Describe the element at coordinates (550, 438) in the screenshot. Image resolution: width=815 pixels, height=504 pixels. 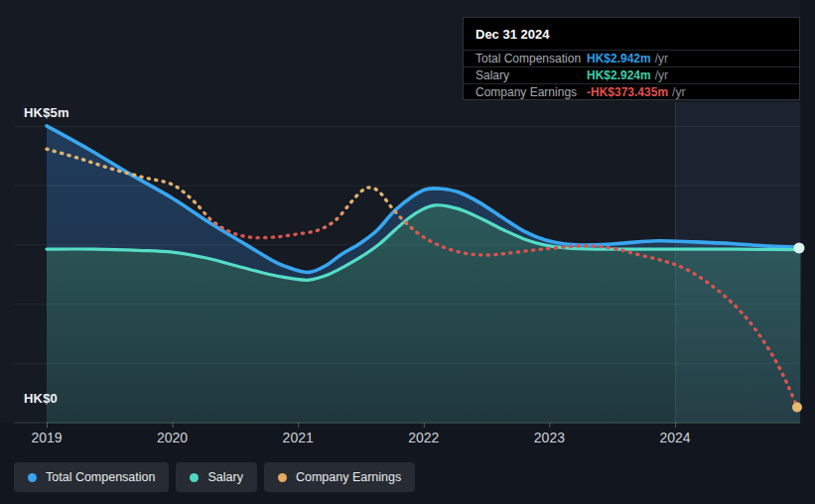
I see `x-axis-label-2023: 2023` at that location.